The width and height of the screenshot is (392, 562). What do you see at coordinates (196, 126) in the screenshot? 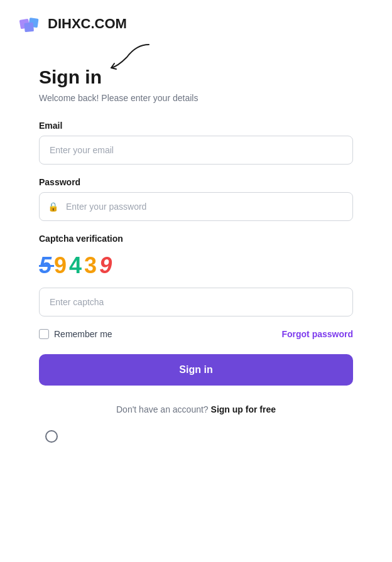
I see `email-label: Email` at bounding box center [196, 126].